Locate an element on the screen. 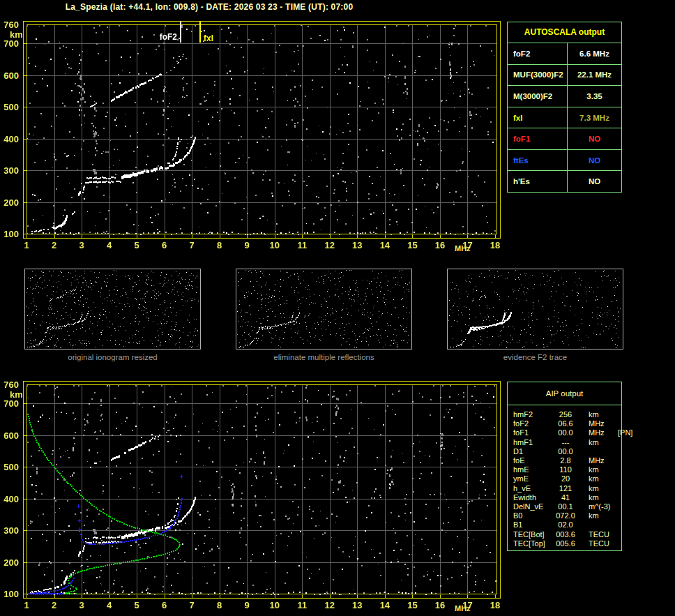  x-tick-label: 10 is located at coordinates (275, 606).